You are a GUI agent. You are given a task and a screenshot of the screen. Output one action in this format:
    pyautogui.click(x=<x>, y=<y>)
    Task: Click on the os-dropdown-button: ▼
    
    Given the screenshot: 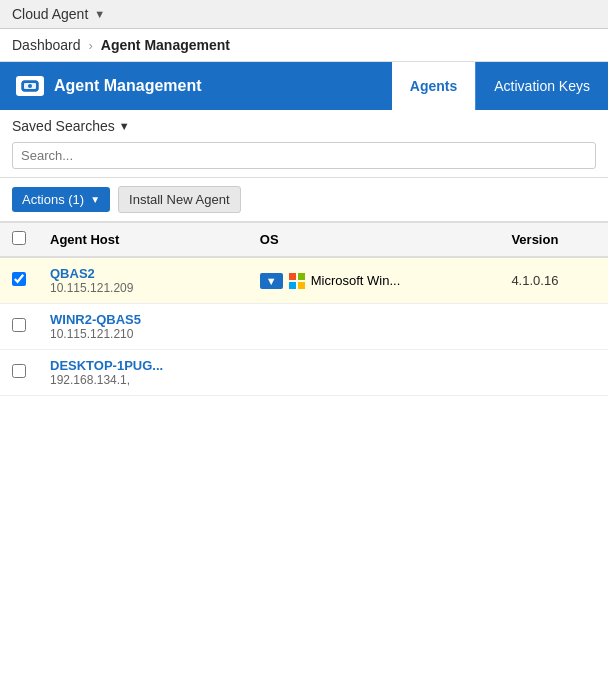 What is the action you would take?
    pyautogui.click(x=272, y=281)
    